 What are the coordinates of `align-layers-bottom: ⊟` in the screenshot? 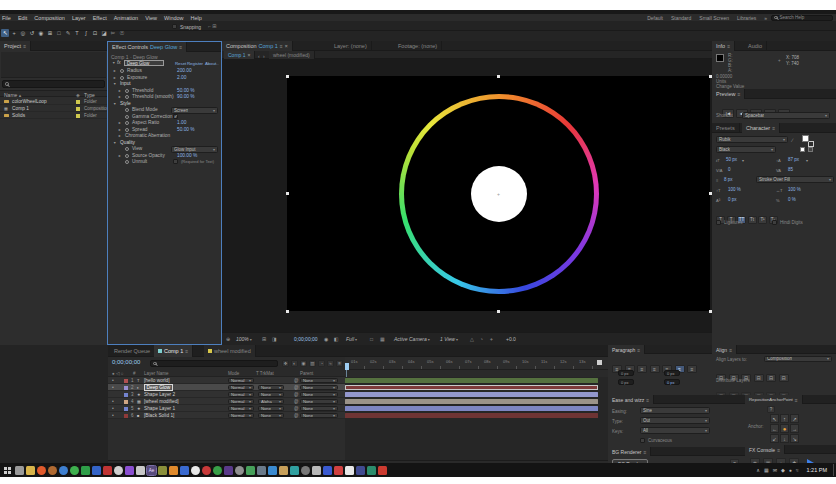 It's located at (784, 378).